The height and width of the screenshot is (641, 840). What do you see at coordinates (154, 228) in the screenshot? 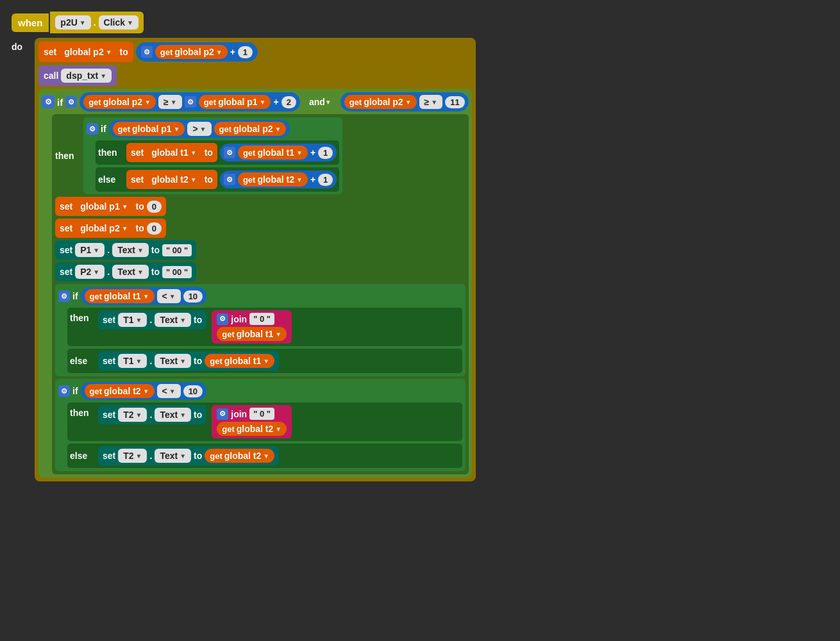
I see `zero-p2: 0` at bounding box center [154, 228].